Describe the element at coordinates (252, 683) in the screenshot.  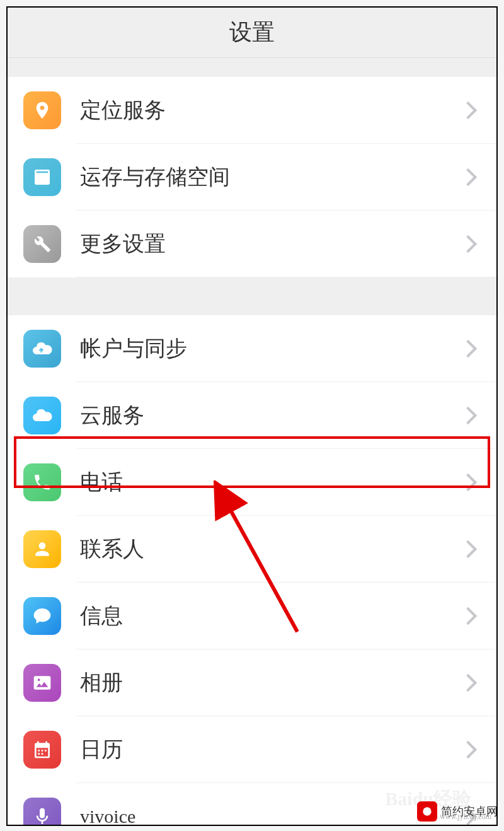
I see `settings-item-gallery: 相册` at that location.